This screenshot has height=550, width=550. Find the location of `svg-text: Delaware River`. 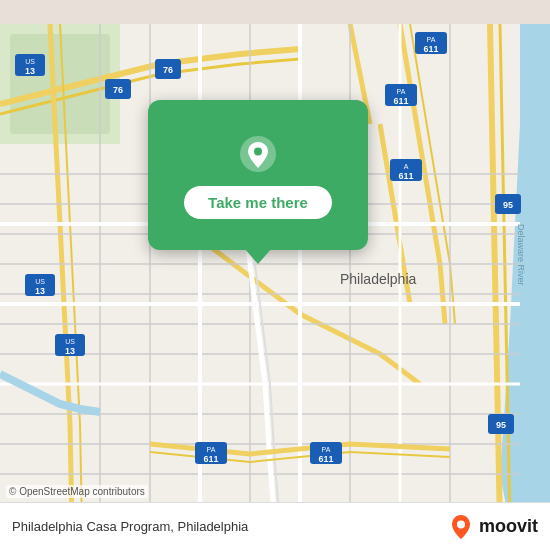

svg-text: Delaware River is located at coordinates (521, 255).